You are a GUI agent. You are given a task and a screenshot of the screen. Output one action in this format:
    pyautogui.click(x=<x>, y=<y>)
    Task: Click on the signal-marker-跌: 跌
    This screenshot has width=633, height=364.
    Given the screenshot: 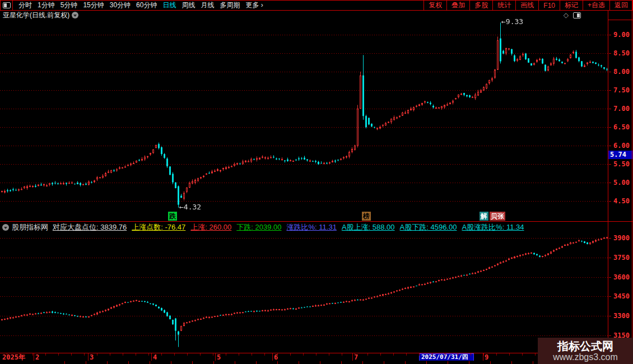 What is the action you would take?
    pyautogui.click(x=173, y=216)
    